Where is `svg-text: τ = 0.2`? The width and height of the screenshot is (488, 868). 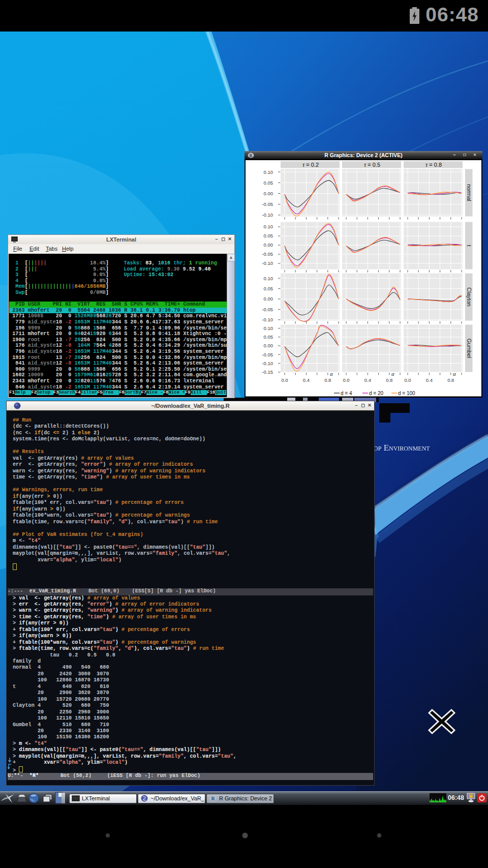 svg-text: τ = 0.2 is located at coordinates (311, 165).